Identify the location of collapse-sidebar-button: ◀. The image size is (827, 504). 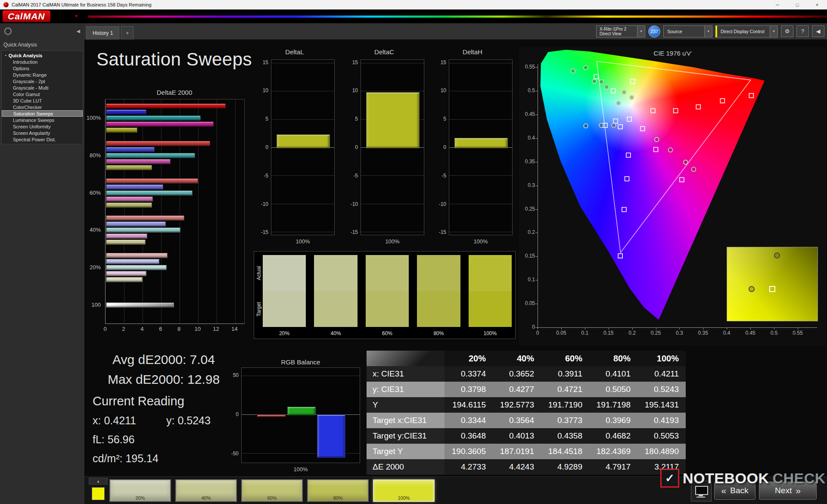
(78, 31).